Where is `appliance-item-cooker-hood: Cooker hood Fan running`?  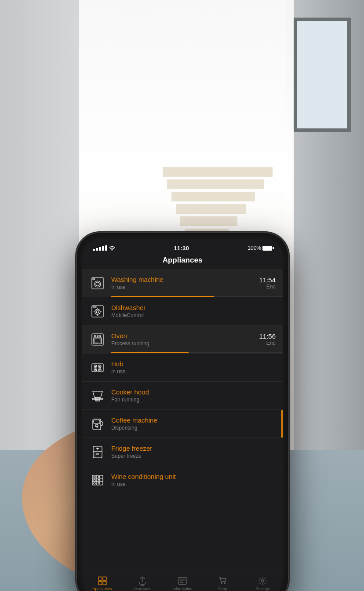
appliance-item-cooker-hood: Cooker hood Fan running is located at coordinates (182, 396).